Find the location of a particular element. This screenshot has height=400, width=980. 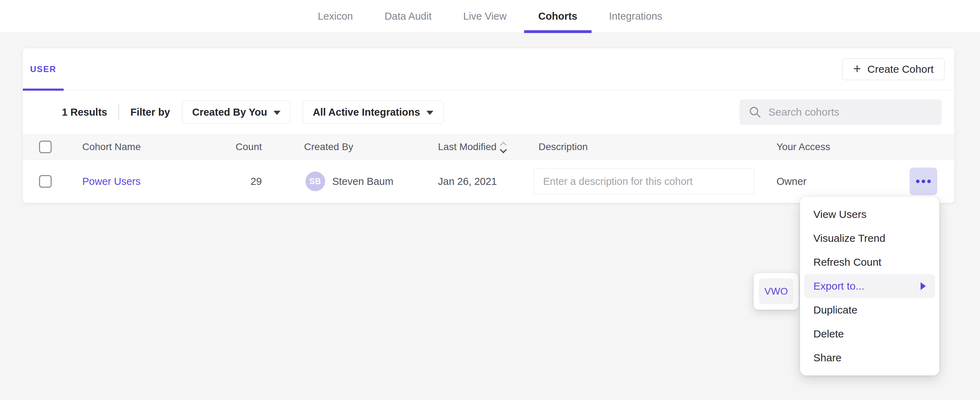

search-icon is located at coordinates (755, 112).